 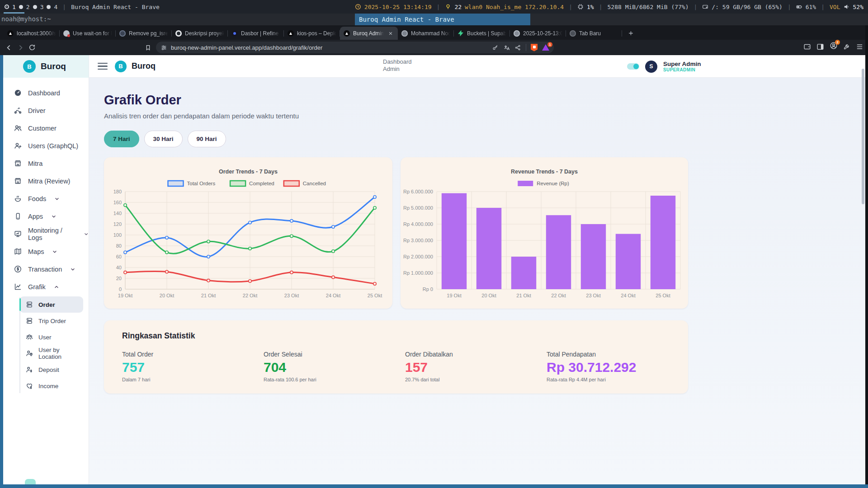 I want to click on sidebar-panel-icon, so click(x=820, y=47).